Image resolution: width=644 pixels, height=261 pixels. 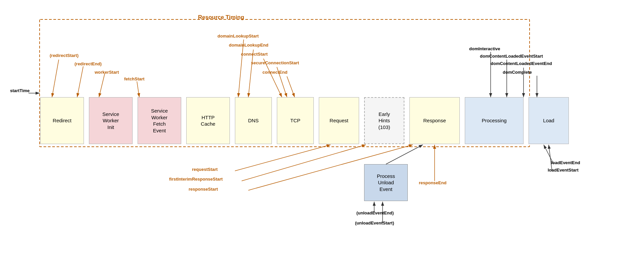 I want to click on process-unload-label: ProcessUnloadEvent, so click(x=386, y=183).